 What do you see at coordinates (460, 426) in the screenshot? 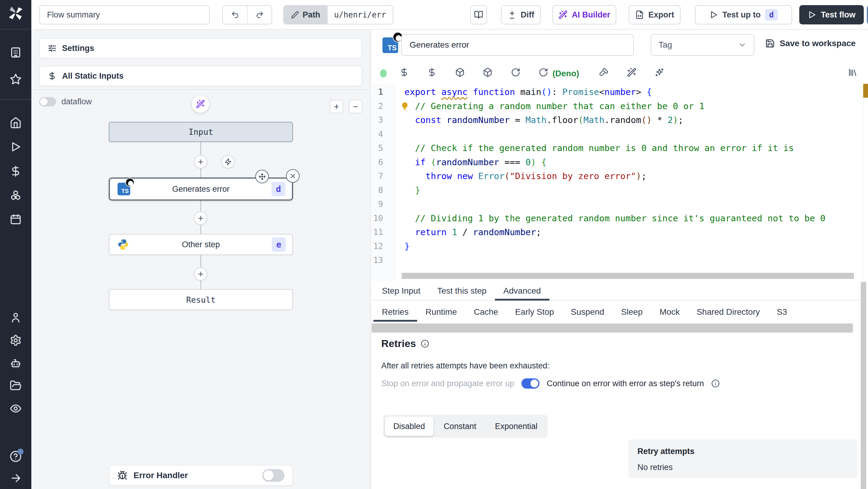
I see `retry-mode-constant: Constant` at bounding box center [460, 426].